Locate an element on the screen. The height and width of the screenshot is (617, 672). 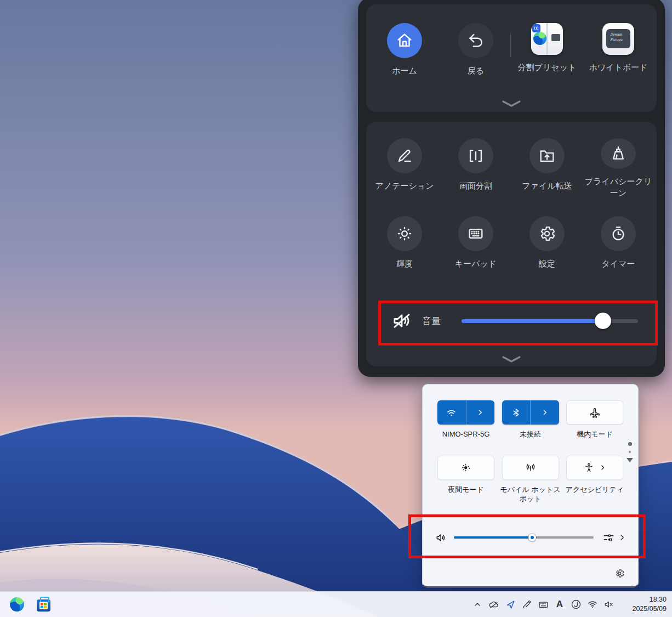
file-transfer-label: ファイル転送 is located at coordinates (547, 185).